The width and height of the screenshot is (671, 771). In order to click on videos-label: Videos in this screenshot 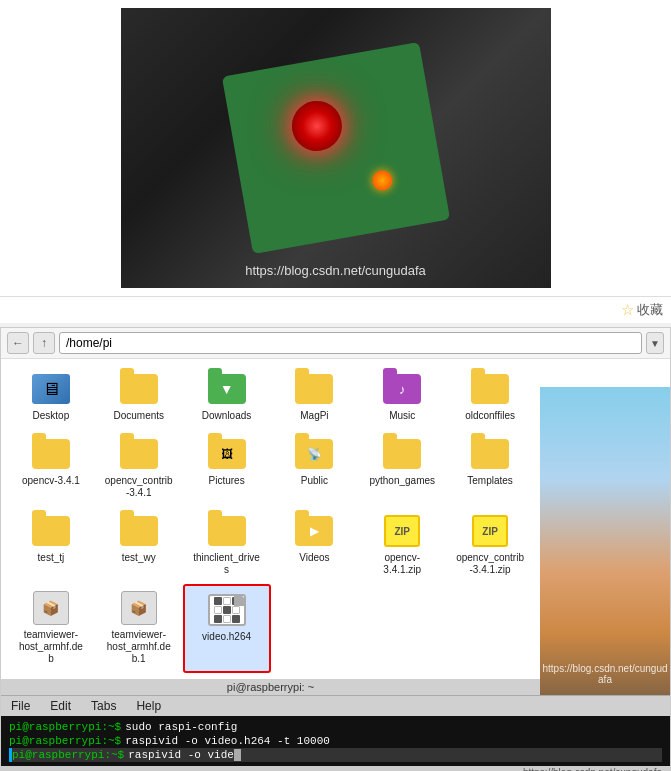, I will do `click(314, 558)`.